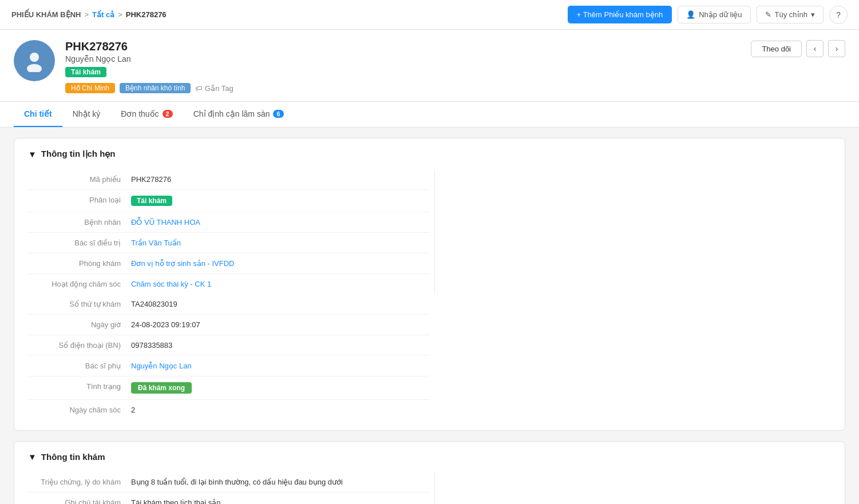 The width and height of the screenshot is (859, 504). Describe the element at coordinates (90, 88) in the screenshot. I see `tag-location: Hồ Chí Minh` at that location.